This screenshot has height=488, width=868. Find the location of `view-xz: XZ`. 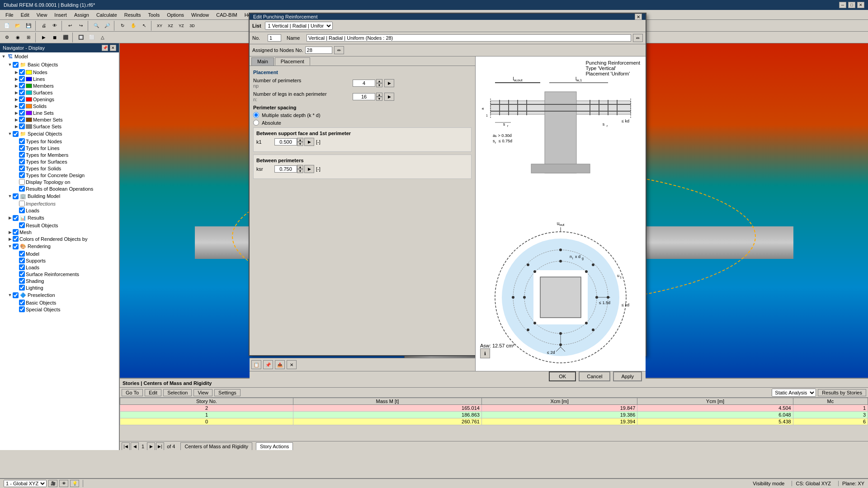

view-xz: XZ is located at coordinates (170, 26).